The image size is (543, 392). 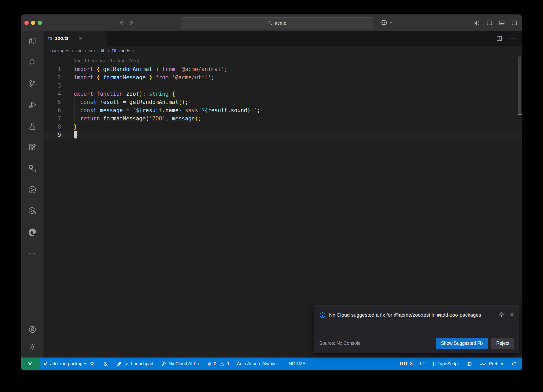 What do you see at coordinates (227, 364) in the screenshot?
I see `warning-count: 0` at bounding box center [227, 364].